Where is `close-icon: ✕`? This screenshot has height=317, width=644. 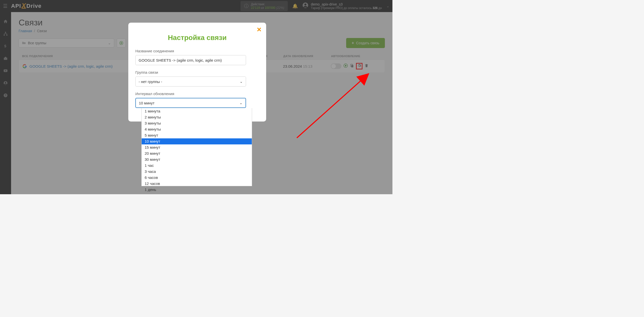 close-icon: ✕ is located at coordinates (259, 30).